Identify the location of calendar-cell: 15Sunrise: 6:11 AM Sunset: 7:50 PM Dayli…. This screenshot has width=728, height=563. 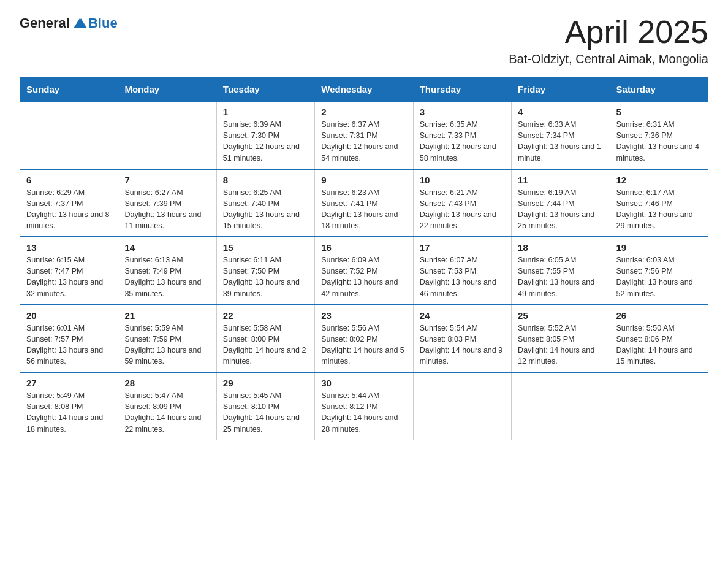
(265, 271).